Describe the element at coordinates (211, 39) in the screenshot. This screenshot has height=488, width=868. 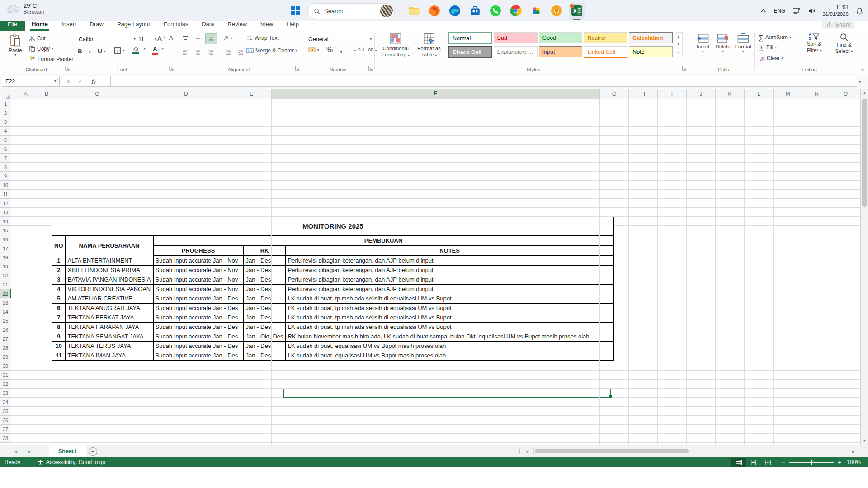
I see `align-bottom-button` at that location.